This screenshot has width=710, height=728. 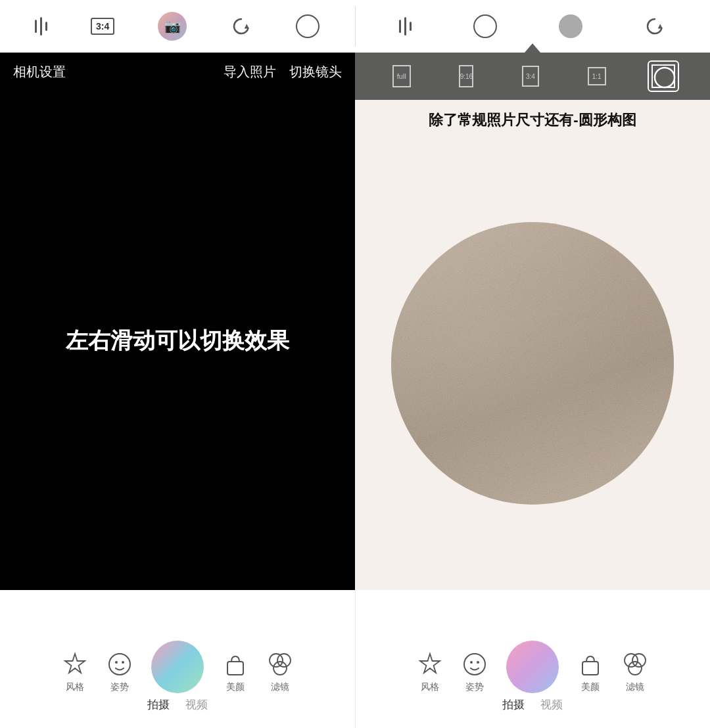 What do you see at coordinates (590, 664) in the screenshot?
I see `bag-icon-right` at bounding box center [590, 664].